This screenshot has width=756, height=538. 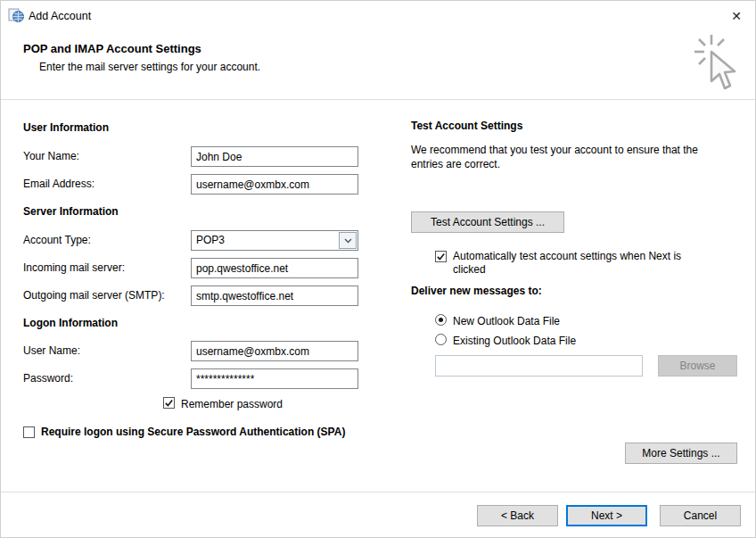 I want to click on your-name-row: Your Name:, so click(x=207, y=157).